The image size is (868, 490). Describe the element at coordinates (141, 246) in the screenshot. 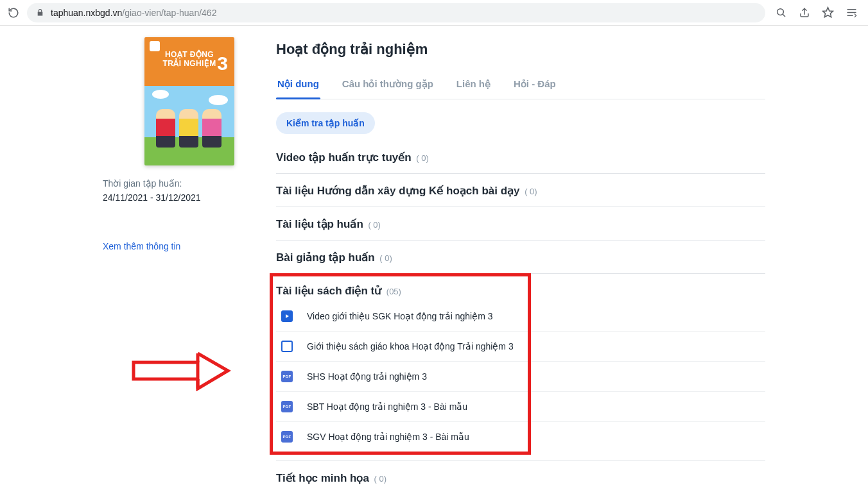

I see `more-info-link: Xem thêm thông tin` at that location.